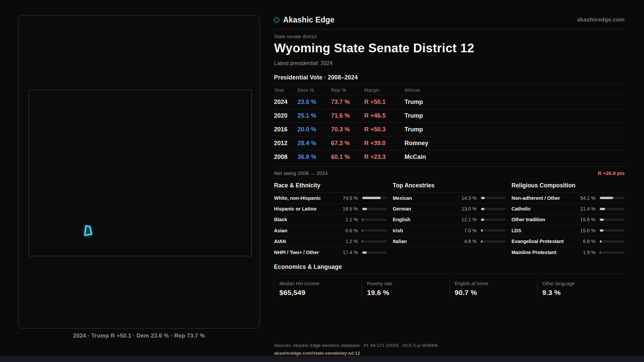 The height and width of the screenshot is (362, 644). Describe the element at coordinates (314, 90) in the screenshot. I see `vote-column-header: Dem %` at that location.